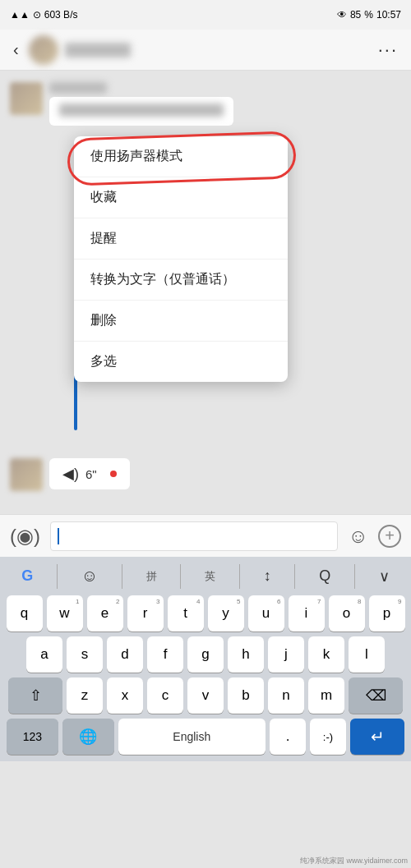 The image size is (411, 868). What do you see at coordinates (194, 536) in the screenshot?
I see `text-input-field` at bounding box center [194, 536].